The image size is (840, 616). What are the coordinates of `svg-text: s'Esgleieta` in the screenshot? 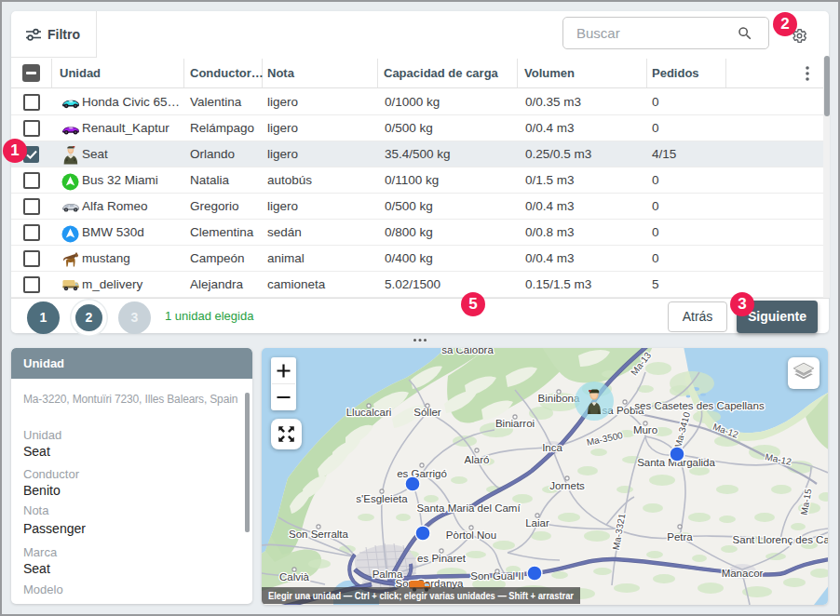 It's located at (382, 499).